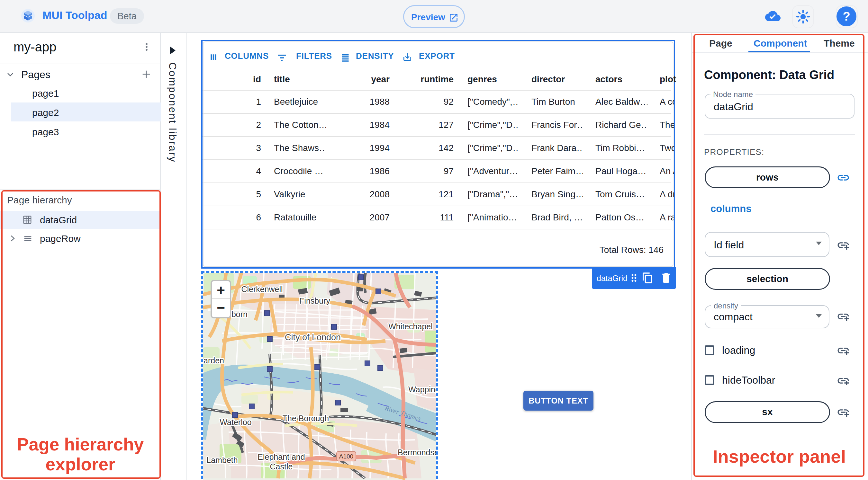 The height and width of the screenshot is (480, 868). What do you see at coordinates (306, 418) in the screenshot?
I see `svg-text: The Borough` at bounding box center [306, 418].